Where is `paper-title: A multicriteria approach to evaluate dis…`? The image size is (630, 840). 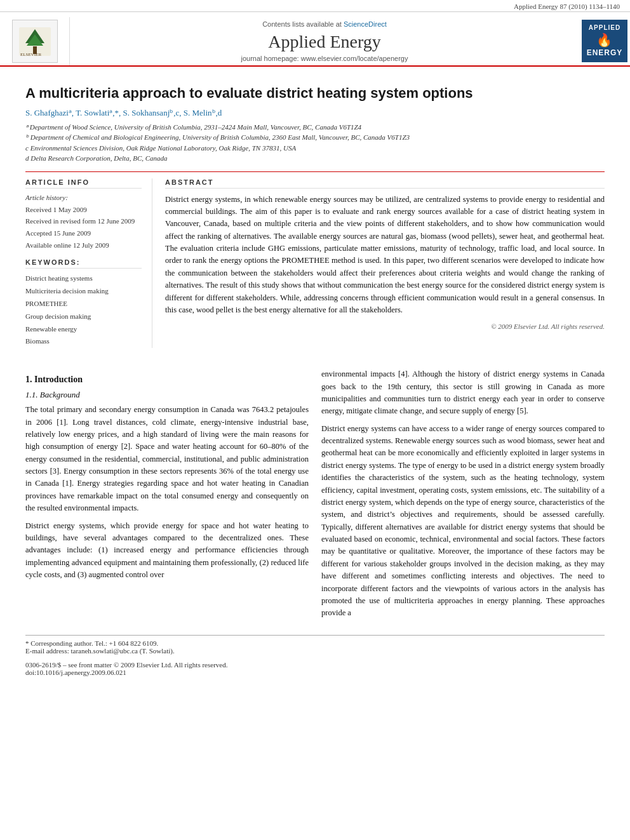
paper-title: A multicriteria approach to evaluate dis… is located at coordinates (315, 94).